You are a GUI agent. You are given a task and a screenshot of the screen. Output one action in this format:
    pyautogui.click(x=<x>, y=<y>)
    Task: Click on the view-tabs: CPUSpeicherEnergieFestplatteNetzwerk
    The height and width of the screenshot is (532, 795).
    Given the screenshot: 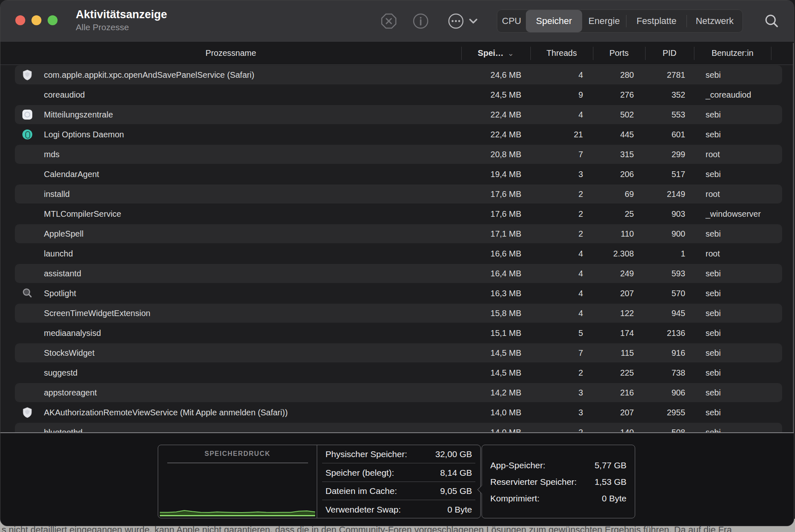 What is the action you would take?
    pyautogui.click(x=620, y=21)
    